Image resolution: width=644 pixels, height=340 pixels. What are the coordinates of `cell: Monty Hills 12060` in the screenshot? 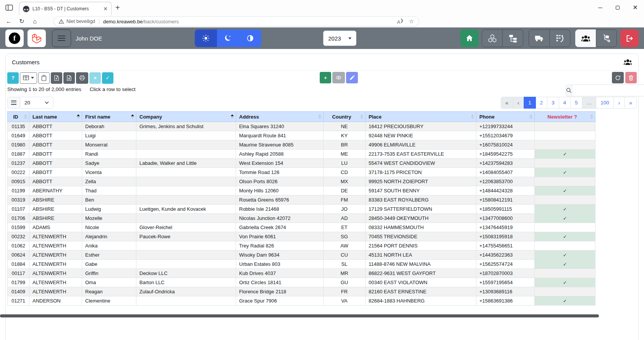 It's located at (280, 191).